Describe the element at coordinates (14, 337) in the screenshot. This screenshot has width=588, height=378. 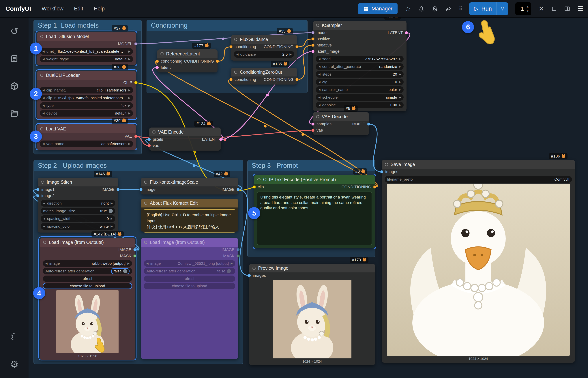
I see `theme-moon-icon: ☾` at that location.